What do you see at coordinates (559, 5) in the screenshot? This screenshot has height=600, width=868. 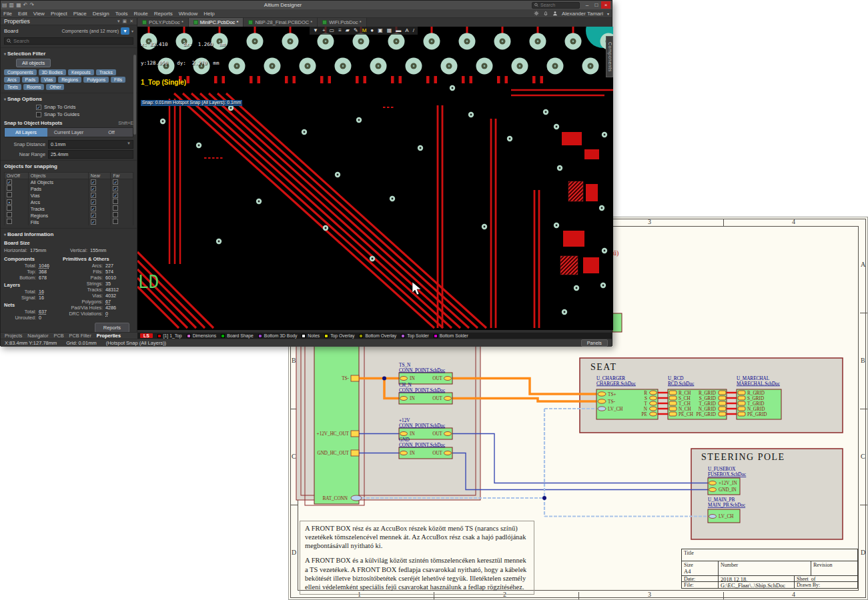 I see `search-input` at bounding box center [559, 5].